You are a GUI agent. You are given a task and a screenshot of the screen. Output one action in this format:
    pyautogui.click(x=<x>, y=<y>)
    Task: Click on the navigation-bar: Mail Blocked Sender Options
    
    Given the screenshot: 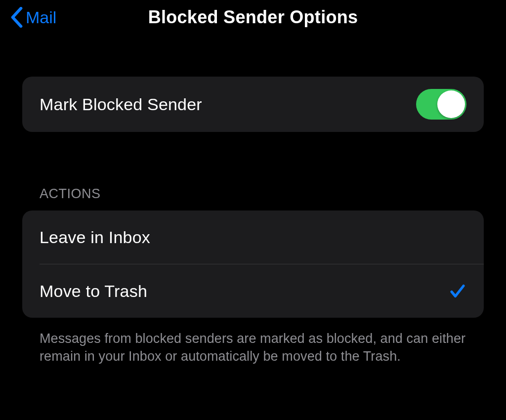 What is the action you would take?
    pyautogui.click(x=253, y=17)
    